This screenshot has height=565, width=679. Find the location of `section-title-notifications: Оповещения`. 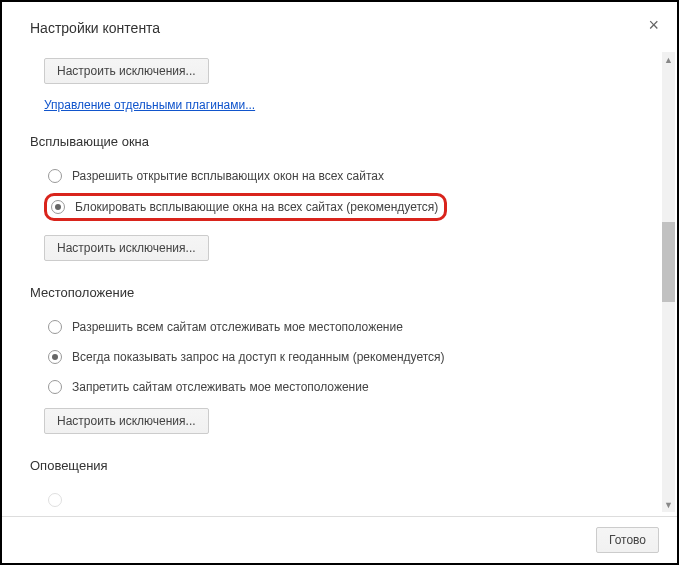

section-title-notifications: Оповещения is located at coordinates (334, 466).